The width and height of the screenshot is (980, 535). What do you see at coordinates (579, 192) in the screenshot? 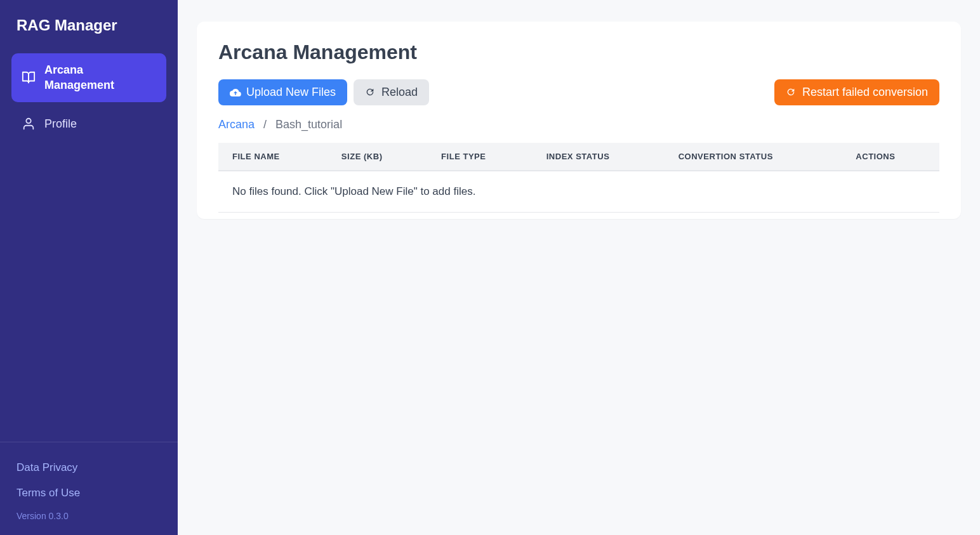
I see `table-body: No files found. Click "Upload New File" …` at bounding box center [579, 192].